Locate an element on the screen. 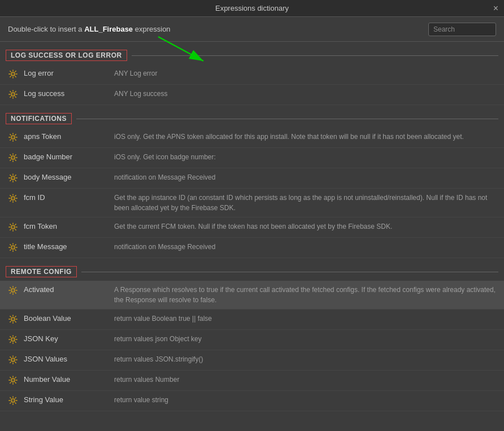  section-divider-log is located at coordinates (315, 55).